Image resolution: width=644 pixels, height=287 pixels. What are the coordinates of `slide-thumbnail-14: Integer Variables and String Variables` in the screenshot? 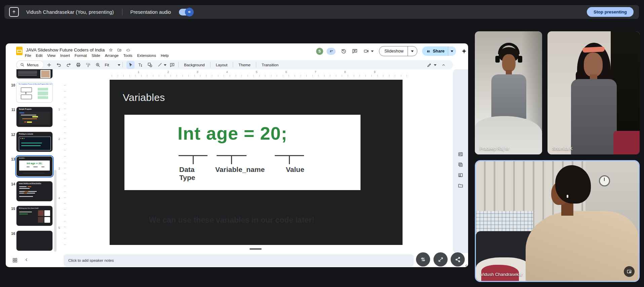 It's located at (34, 191).